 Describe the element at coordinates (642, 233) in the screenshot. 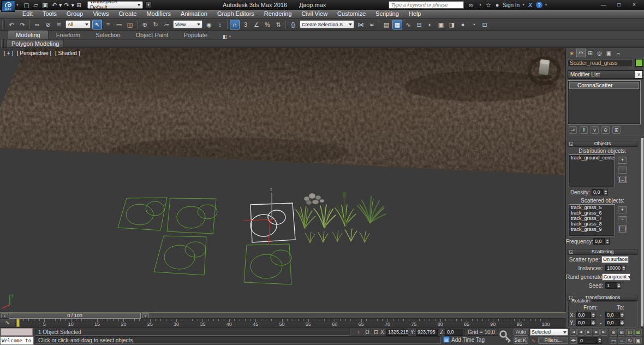

I see `panel-scrollbar-thumb` at that location.